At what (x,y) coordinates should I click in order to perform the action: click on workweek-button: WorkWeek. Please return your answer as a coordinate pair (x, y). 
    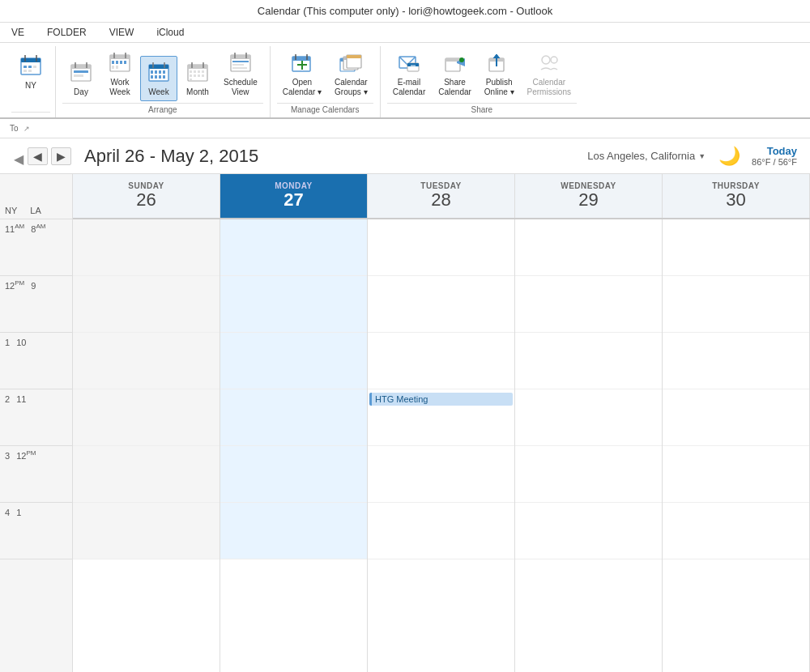
    Looking at the image, I should click on (120, 74).